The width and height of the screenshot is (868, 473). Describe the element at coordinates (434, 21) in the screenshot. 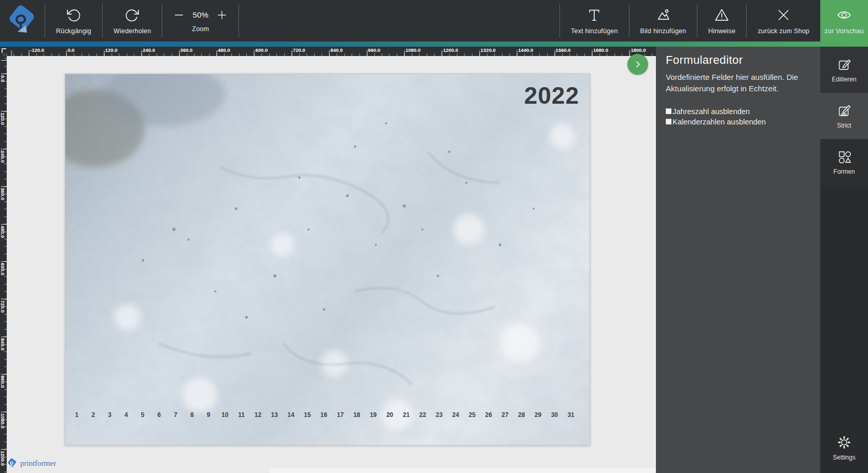

I see `top-toolbar: Rückgängig Wiederholen 50% Zoom Text hin…` at that location.